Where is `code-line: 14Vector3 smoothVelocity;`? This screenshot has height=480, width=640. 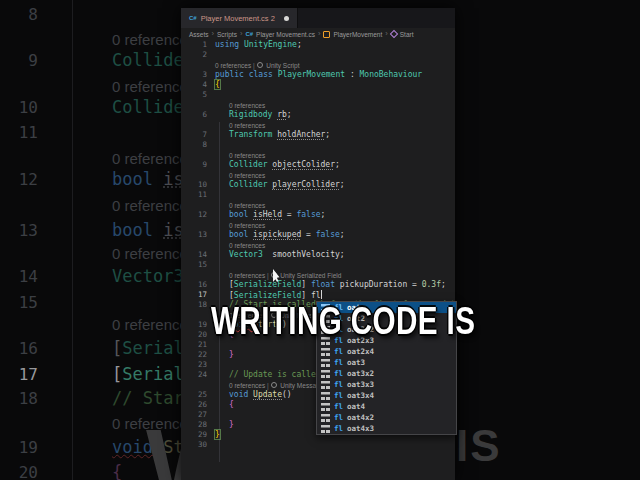
code-line: 14Vector3 smoothVelocity; is located at coordinates (318, 255).